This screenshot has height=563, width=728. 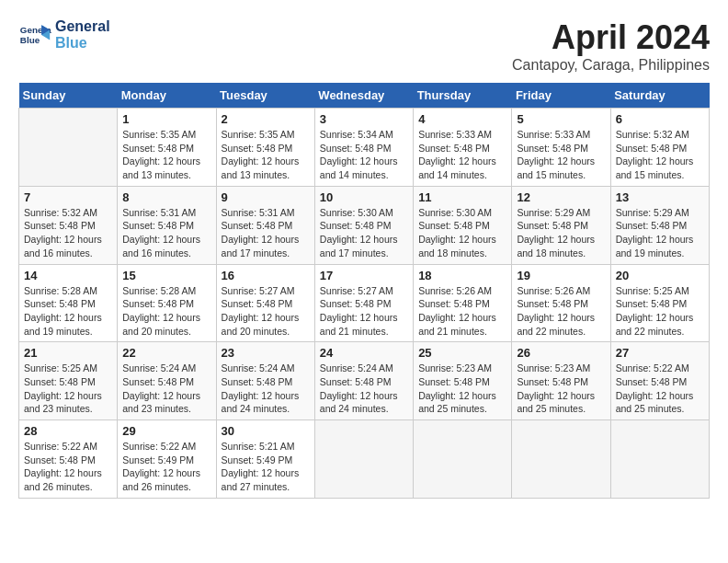 What do you see at coordinates (364, 46) in the screenshot?
I see `header: General Blue General Blue April 2024 Can…` at bounding box center [364, 46].